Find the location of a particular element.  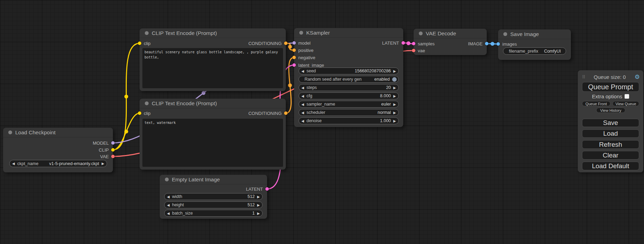

input-slot-negative: negative is located at coordinates (304, 57).